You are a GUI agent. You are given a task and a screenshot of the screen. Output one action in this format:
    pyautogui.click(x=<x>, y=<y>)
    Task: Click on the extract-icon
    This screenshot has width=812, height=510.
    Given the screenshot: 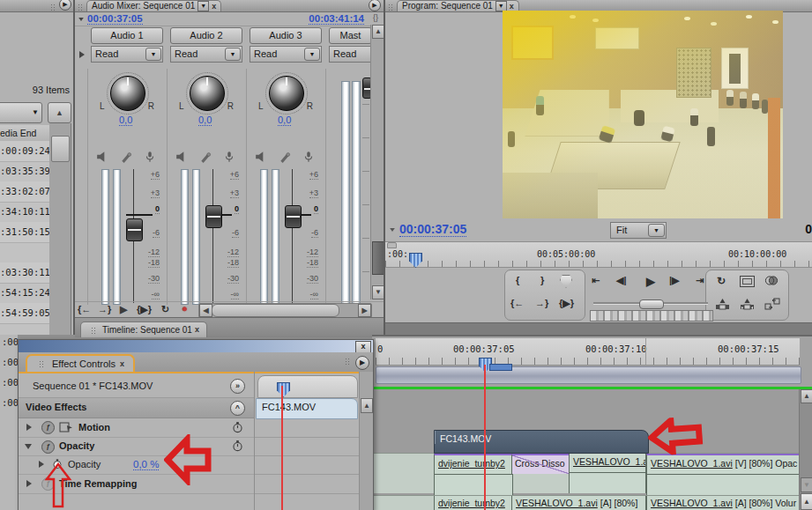 What is the action you would take?
    pyautogui.click(x=748, y=304)
    